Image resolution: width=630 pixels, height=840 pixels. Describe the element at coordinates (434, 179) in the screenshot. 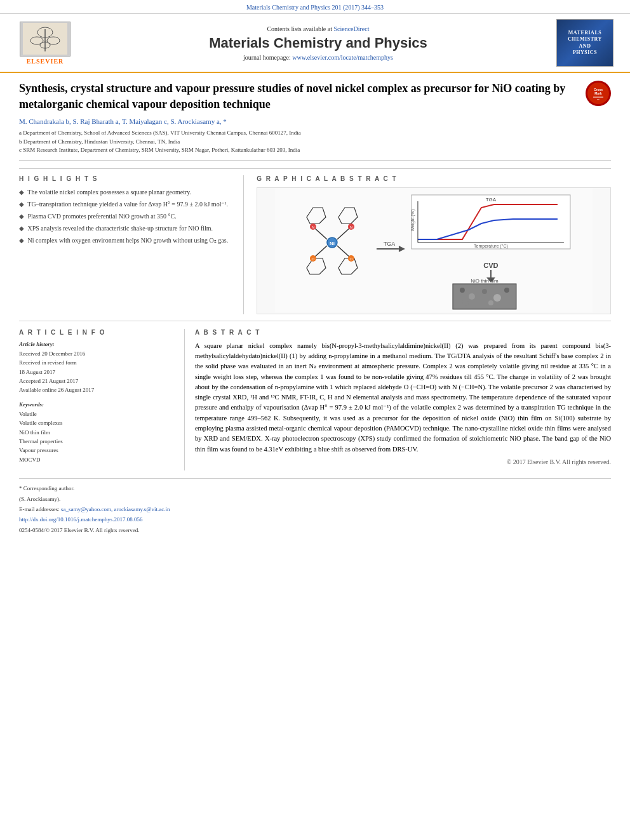

I see `graphical-abstract-header: G R A P H I C A L A B S T R A C T` at that location.